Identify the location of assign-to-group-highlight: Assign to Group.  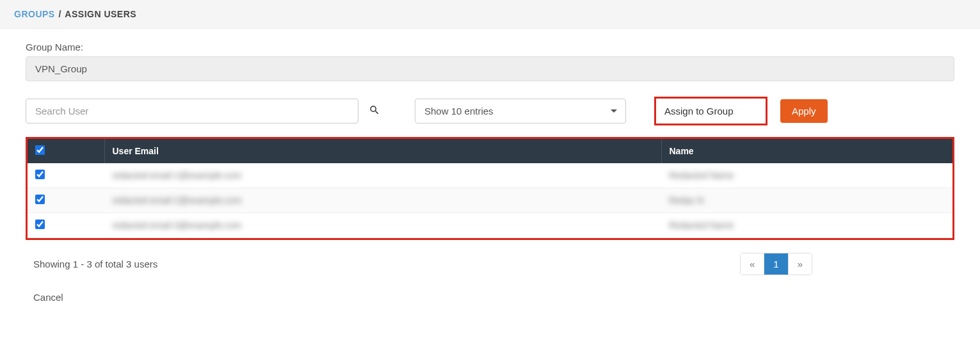
(711, 111).